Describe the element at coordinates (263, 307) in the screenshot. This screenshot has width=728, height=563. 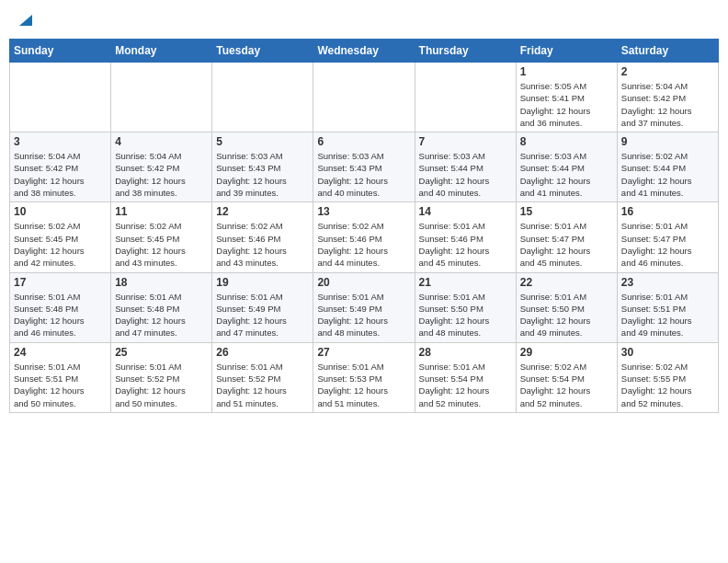
I see `calendar-cell: 19Sunrise: 5:01 AM Sunset: 5:49 PM Dayli…` at that location.